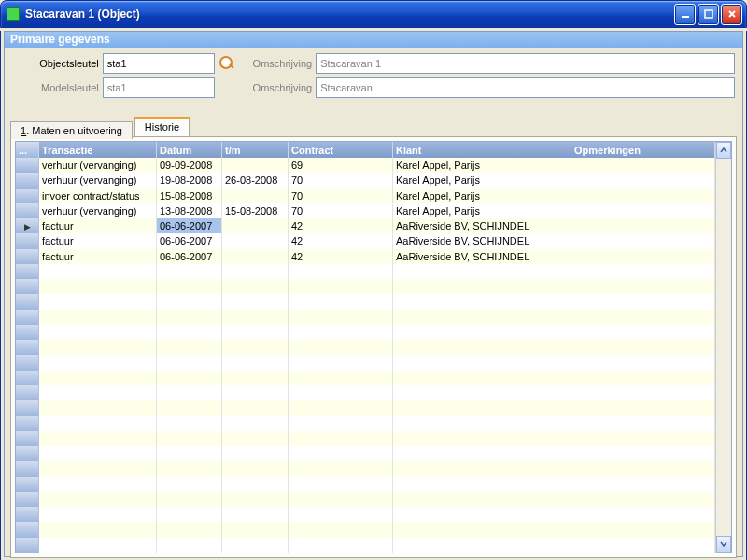 This screenshot has width=747, height=560. Describe the element at coordinates (374, 127) in the screenshot. I see `tabstrip: 1. Maten en uitvoering Historie` at that location.